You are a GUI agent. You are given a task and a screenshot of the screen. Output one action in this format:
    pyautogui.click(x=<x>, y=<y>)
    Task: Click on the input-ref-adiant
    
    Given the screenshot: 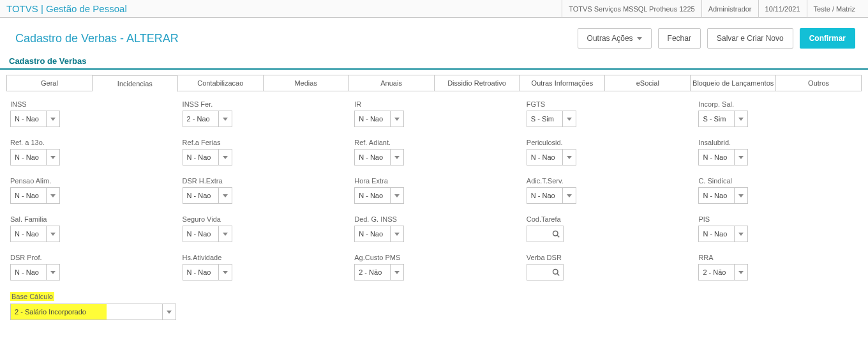 What is the action you would take?
    pyautogui.click(x=372, y=157)
    